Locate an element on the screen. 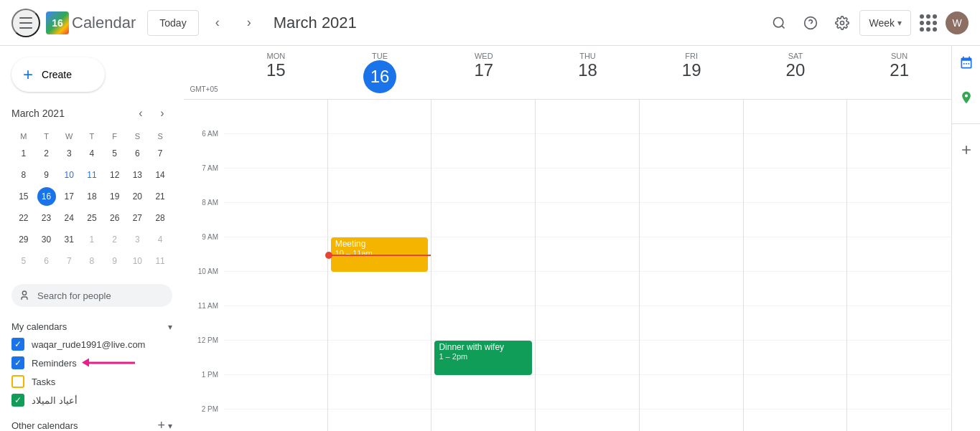  cal-day: 29 is located at coordinates (24, 240).